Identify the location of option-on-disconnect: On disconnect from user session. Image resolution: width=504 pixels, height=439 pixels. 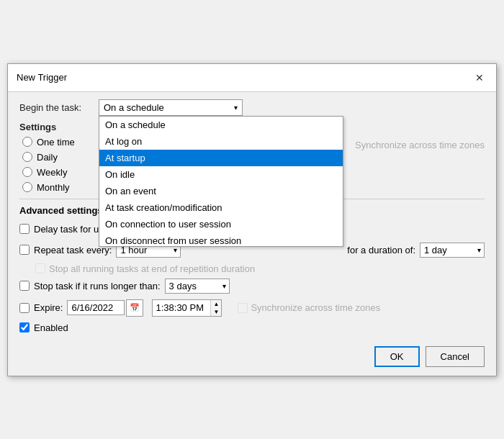
(221, 239).